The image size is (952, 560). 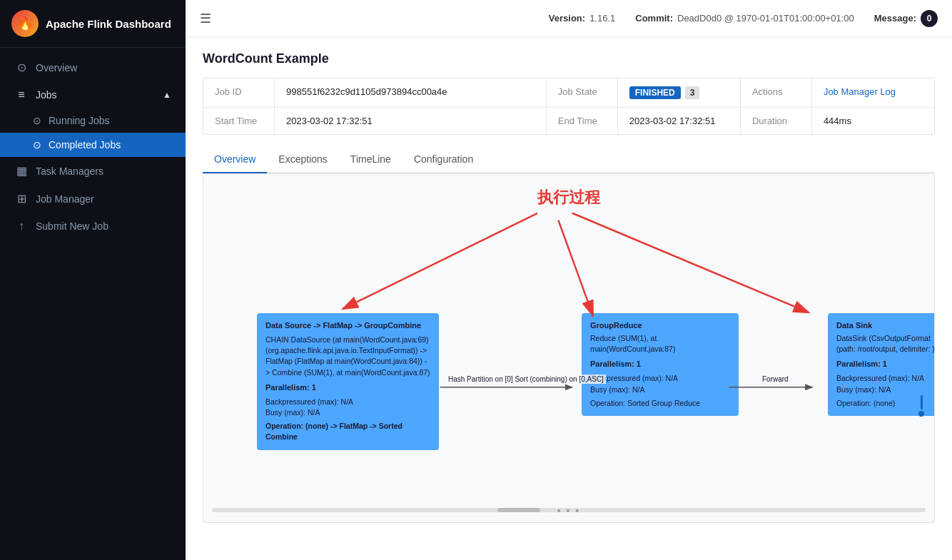 What do you see at coordinates (602, 19) in the screenshot?
I see `version-value: 1.16.1` at bounding box center [602, 19].